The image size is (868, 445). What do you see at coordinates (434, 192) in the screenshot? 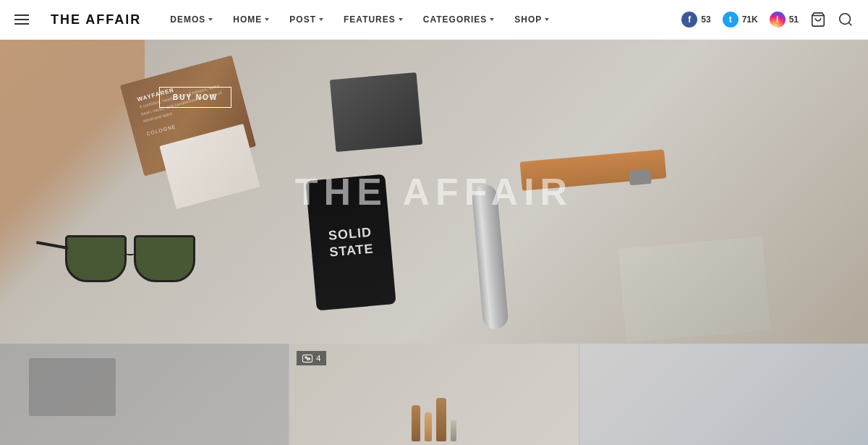
I see `hero-title-overlay: THE AFFAIR` at bounding box center [434, 192].